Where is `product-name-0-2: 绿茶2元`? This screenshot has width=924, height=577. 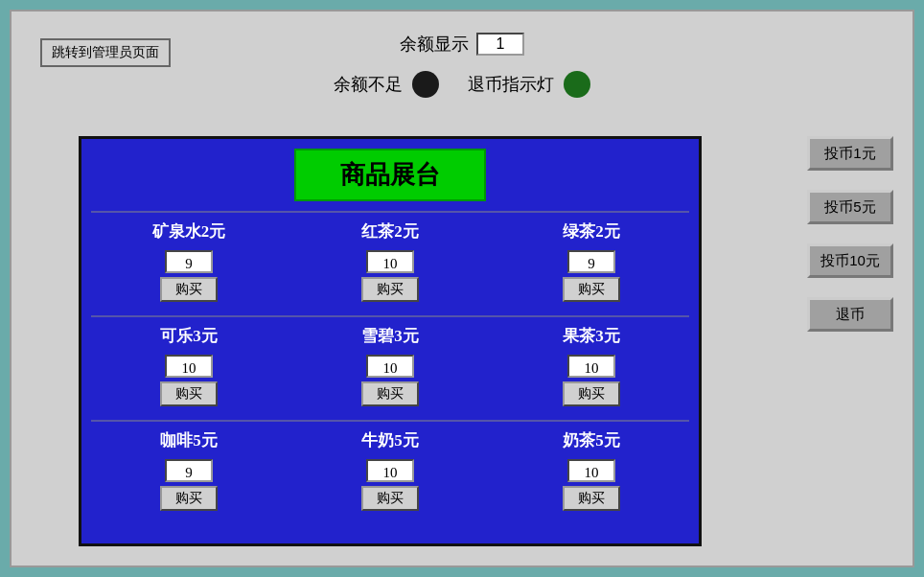 product-name-0-2: 绿茶2元 is located at coordinates (591, 232).